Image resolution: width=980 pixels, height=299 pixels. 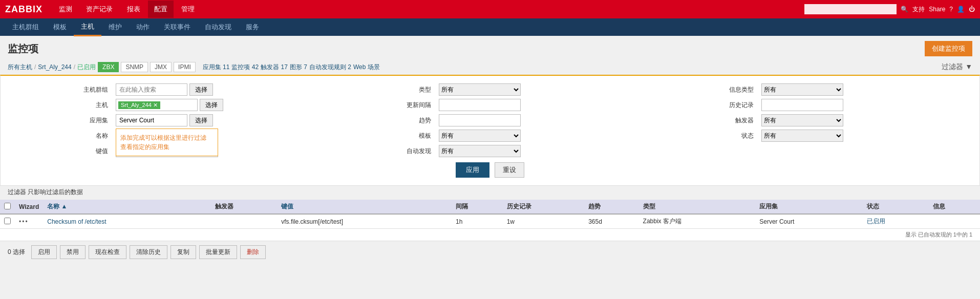 I want to click on breadcrumb-host: Srt_Aly_244, so click(x=54, y=67).